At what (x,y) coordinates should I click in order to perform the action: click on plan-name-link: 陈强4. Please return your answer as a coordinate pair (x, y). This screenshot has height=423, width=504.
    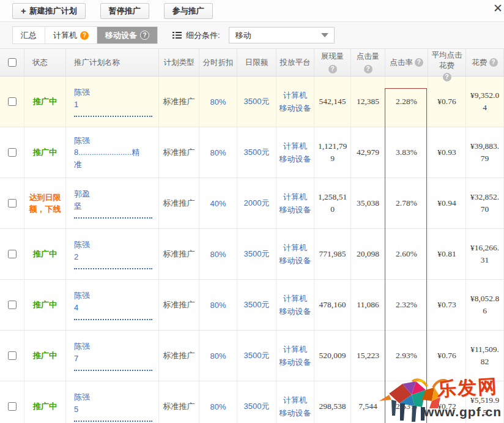
    Looking at the image, I should click on (113, 305).